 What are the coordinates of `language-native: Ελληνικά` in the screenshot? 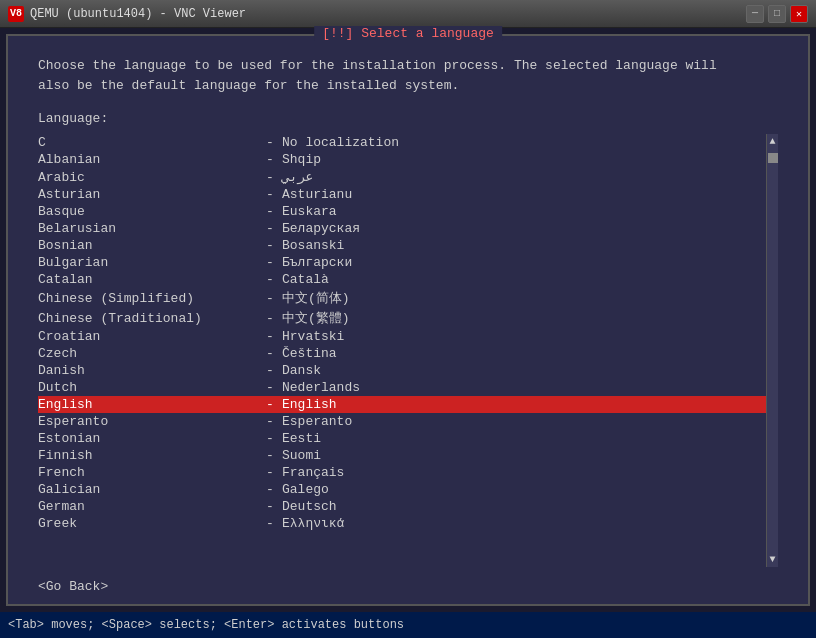 It's located at (313, 524).